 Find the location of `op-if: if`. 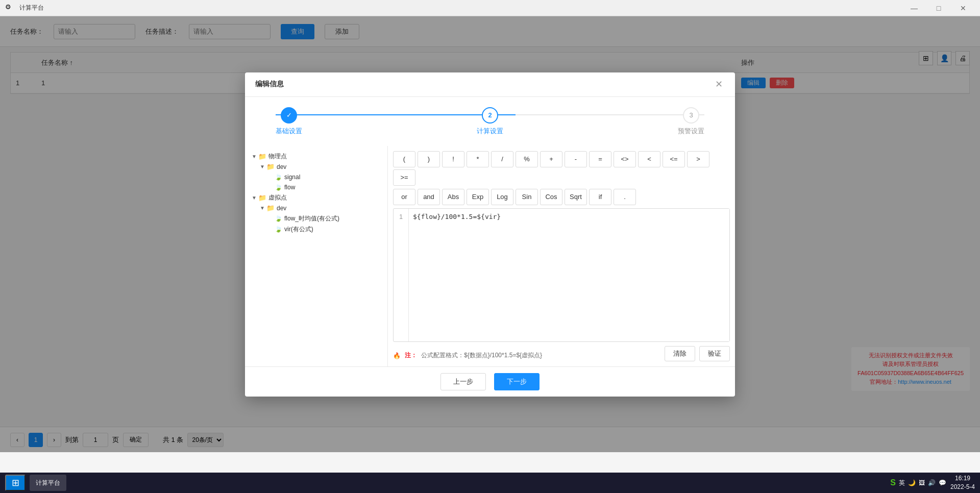

op-if: if is located at coordinates (600, 197).